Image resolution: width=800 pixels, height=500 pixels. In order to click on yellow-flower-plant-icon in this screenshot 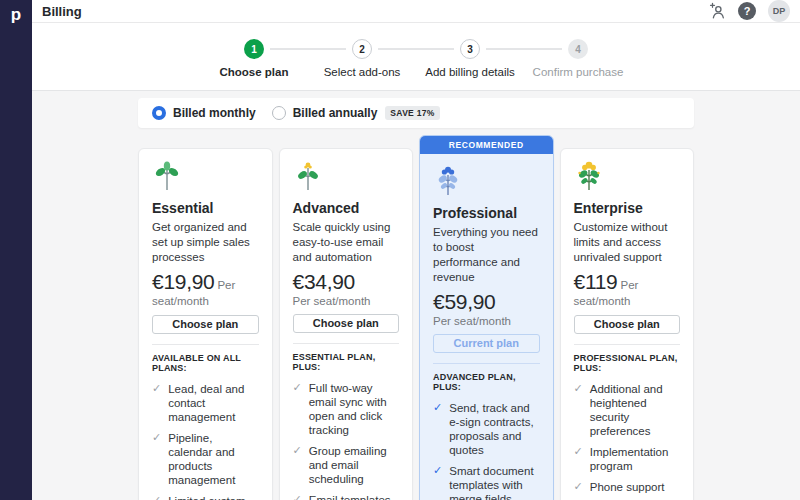, I will do `click(589, 176)`.